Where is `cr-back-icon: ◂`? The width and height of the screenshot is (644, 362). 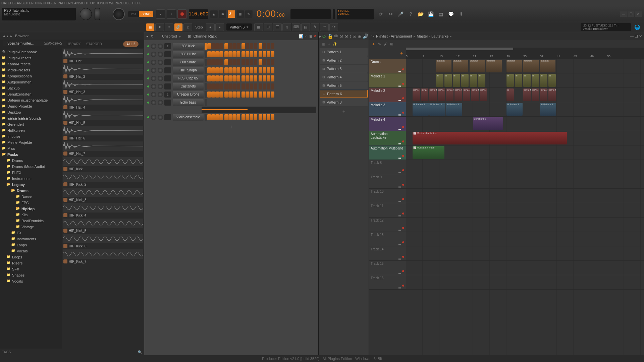 cr-back-icon: ◂ is located at coordinates (147, 36).